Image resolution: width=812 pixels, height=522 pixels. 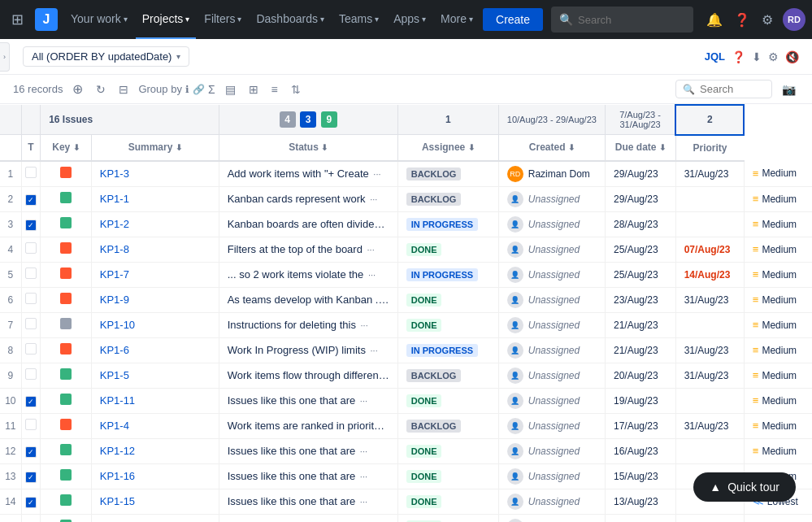 I want to click on table-search-input, so click(x=732, y=89).